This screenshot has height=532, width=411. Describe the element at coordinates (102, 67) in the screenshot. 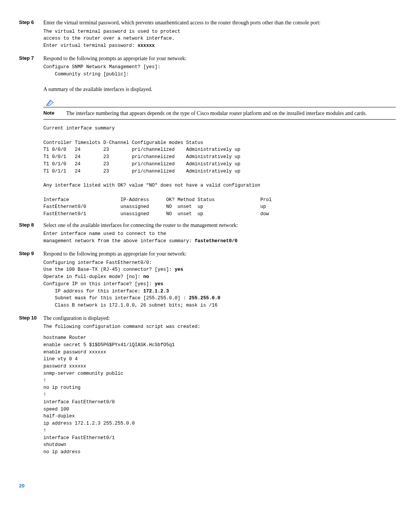

I see `step7-code-l1: Configure SNMP Network Management? [yes]…` at that location.